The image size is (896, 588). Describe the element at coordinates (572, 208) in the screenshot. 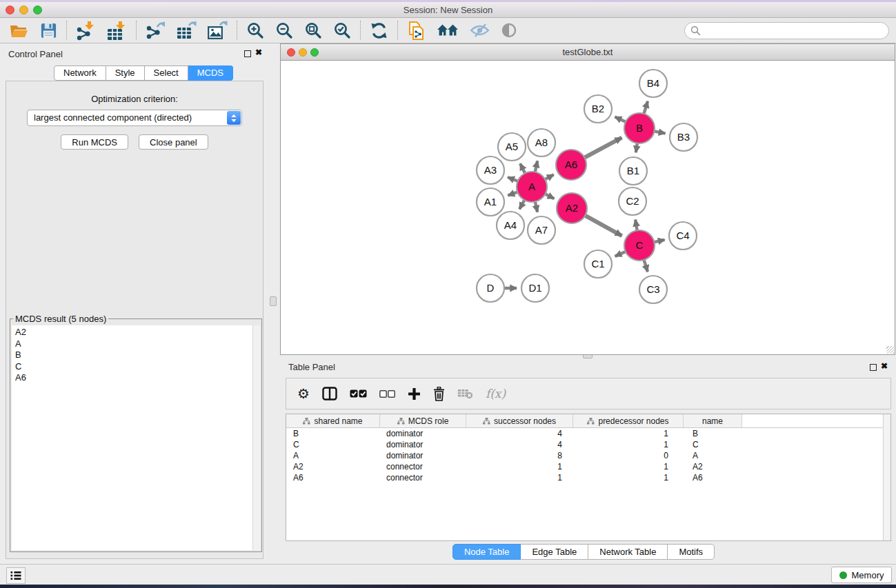

I see `graph-node: A2` at that location.